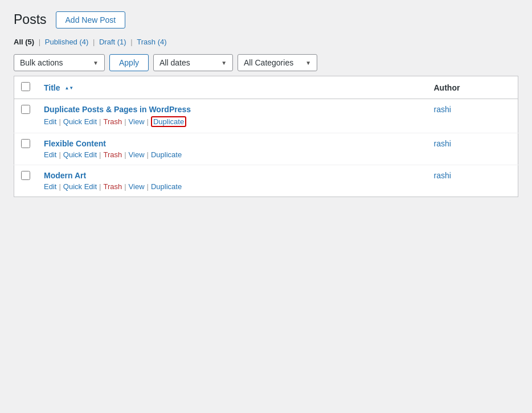  What do you see at coordinates (67, 42) in the screenshot?
I see `filter-published: Published (4)` at bounding box center [67, 42].